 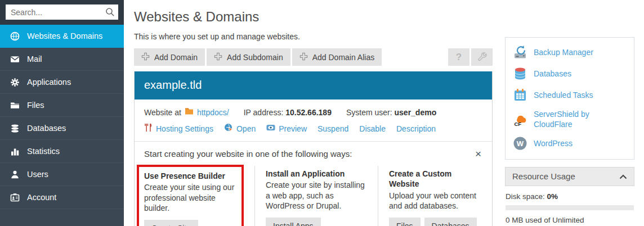 What do you see at coordinates (520, 143) in the screenshot?
I see `wordpress-icon: W` at bounding box center [520, 143].